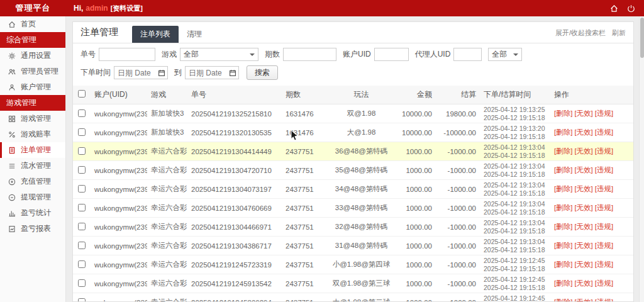 The image size is (644, 302). Describe the element at coordinates (33, 181) in the screenshot. I see `sidebar-item-recharge: 充值管理` at that location.